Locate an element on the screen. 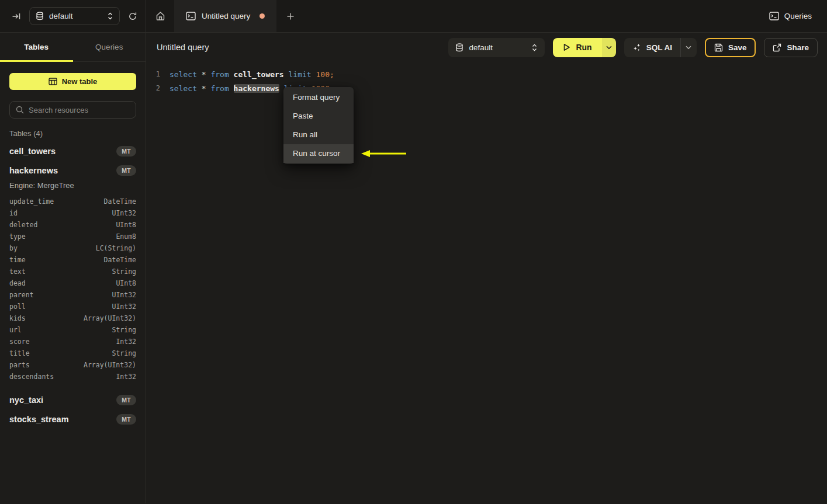 The height and width of the screenshot is (504, 827). run-options-button is located at coordinates (609, 48).